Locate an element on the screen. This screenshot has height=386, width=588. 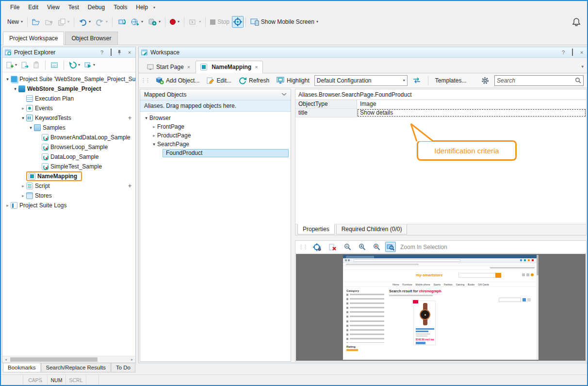
organize-items-button is located at coordinates (54, 65).